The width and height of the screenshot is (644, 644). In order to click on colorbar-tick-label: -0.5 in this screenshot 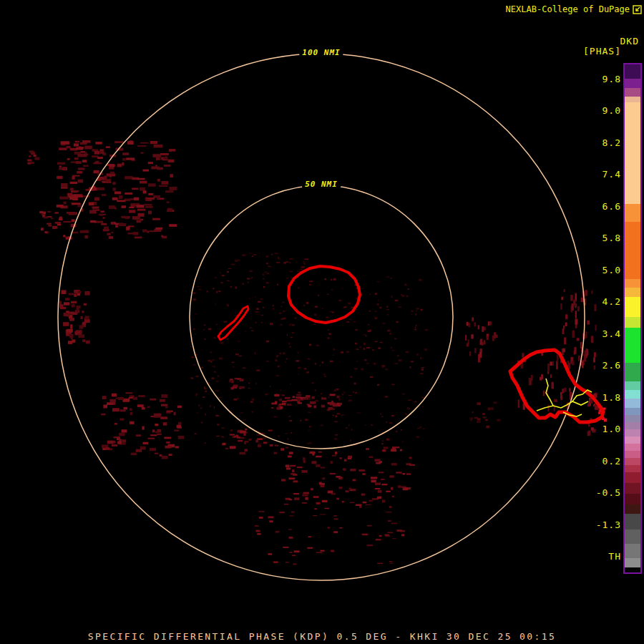, I will do `click(600, 492)`.